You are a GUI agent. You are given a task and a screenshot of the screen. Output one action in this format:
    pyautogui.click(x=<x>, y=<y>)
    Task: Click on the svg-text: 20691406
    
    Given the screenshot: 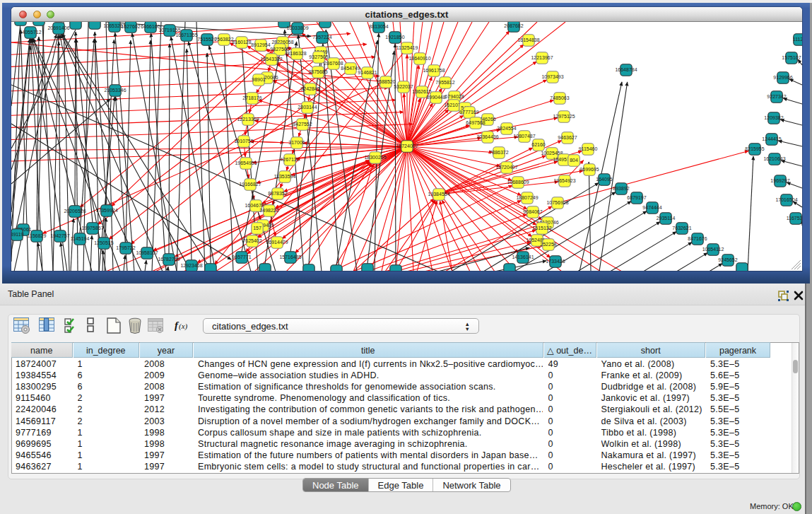 What is the action you would take?
    pyautogui.click(x=58, y=28)
    